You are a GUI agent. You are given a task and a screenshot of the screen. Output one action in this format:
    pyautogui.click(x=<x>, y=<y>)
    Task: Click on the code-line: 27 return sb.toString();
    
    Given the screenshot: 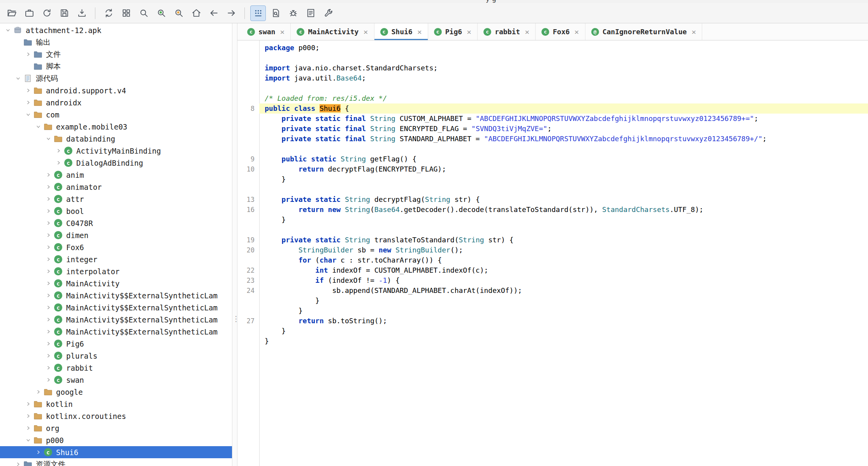 What is the action you would take?
    pyautogui.click(x=553, y=321)
    